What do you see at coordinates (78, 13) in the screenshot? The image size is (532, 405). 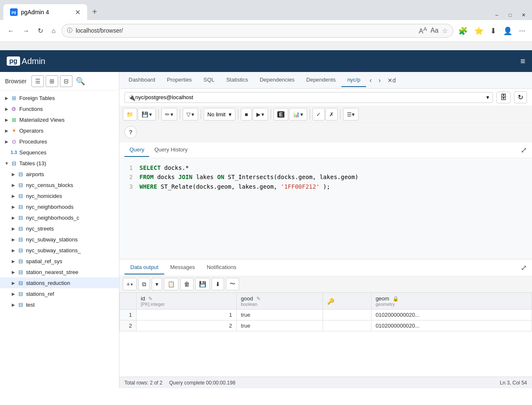 I see `tab-close-btn: ✕` at bounding box center [78, 13].